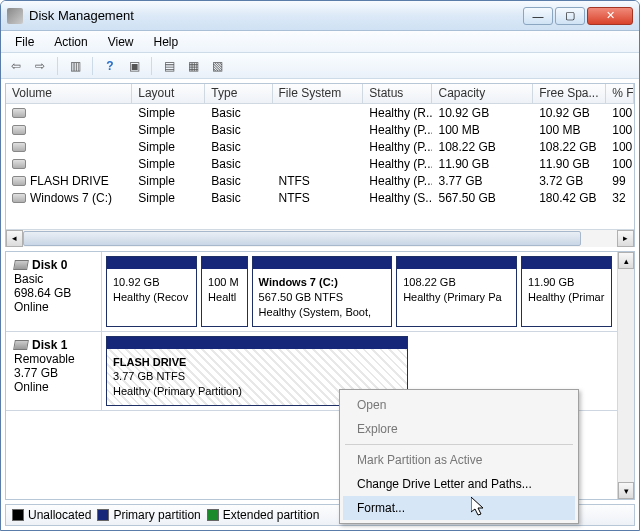 The height and width of the screenshot is (531, 640). What do you see at coordinates (52, 515) in the screenshot?
I see `legend-item: Unallocated` at bounding box center [52, 515].